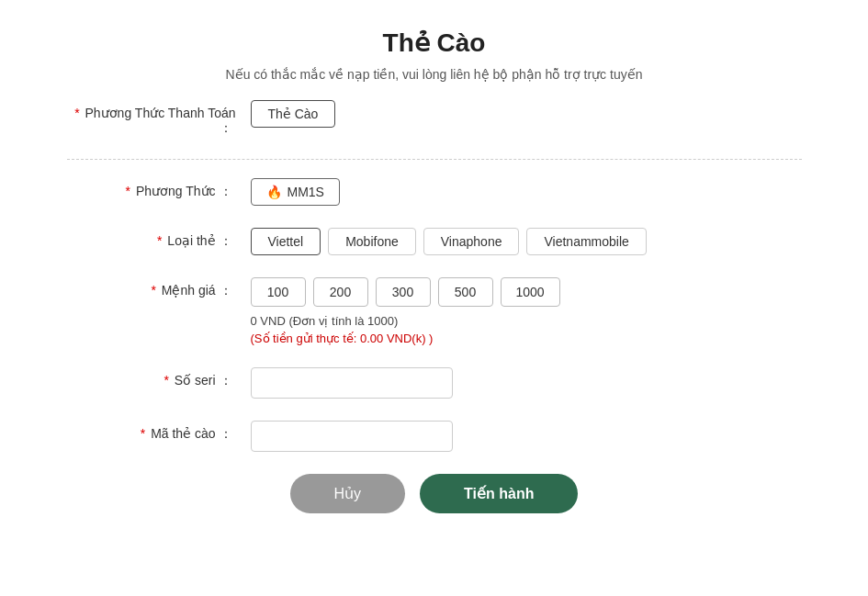 Image resolution: width=868 pixels, height=596 pixels. What do you see at coordinates (278, 292) in the screenshot?
I see `denomination-100: 100` at bounding box center [278, 292].